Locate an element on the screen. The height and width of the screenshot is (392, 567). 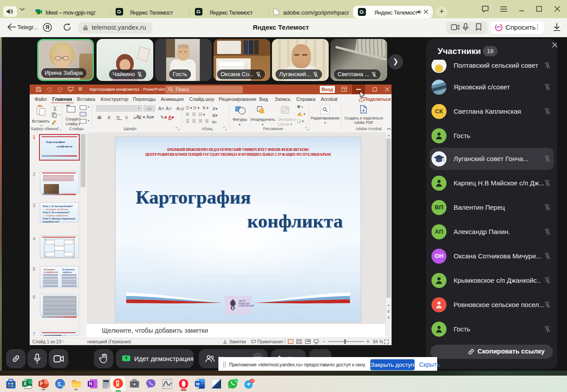
svg-text: W is located at coordinates (198, 384).